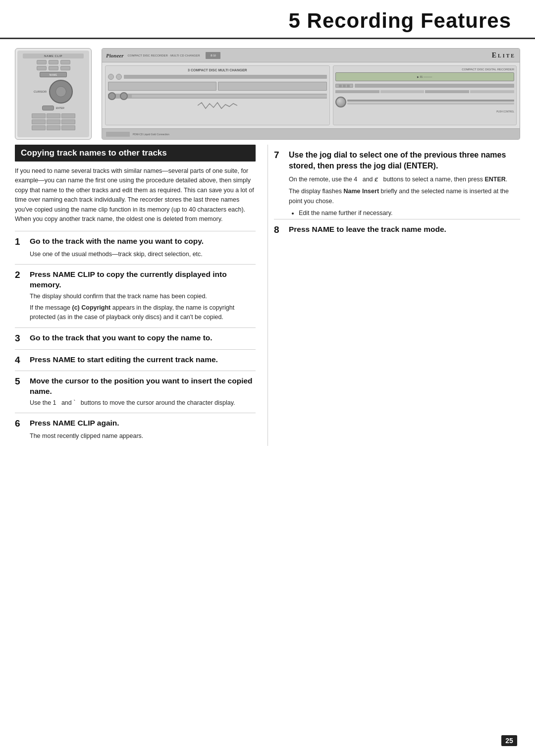  Describe the element at coordinates (279, 230) in the screenshot. I see `step-8-number: 8` at that location.